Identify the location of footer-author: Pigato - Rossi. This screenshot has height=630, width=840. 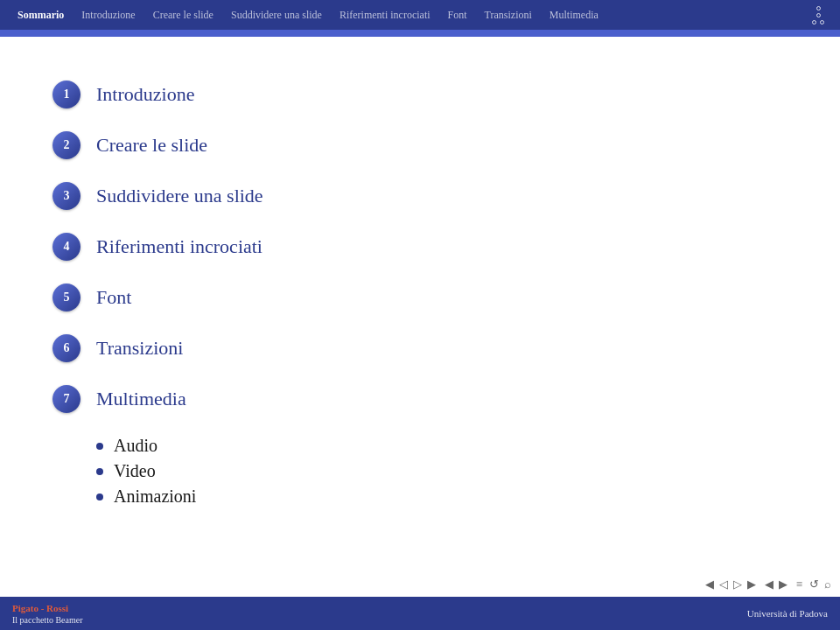
(47, 608).